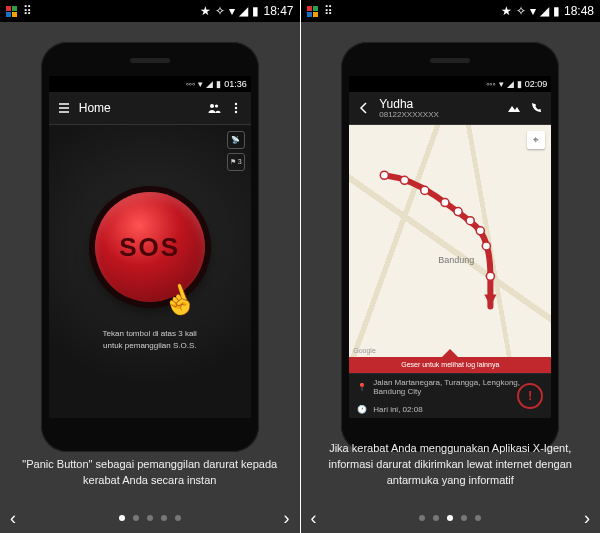 This screenshot has height=533, width=600. Describe the element at coordinates (536, 140) in the screenshot. I see `locate-me-button: ⌖` at that location.